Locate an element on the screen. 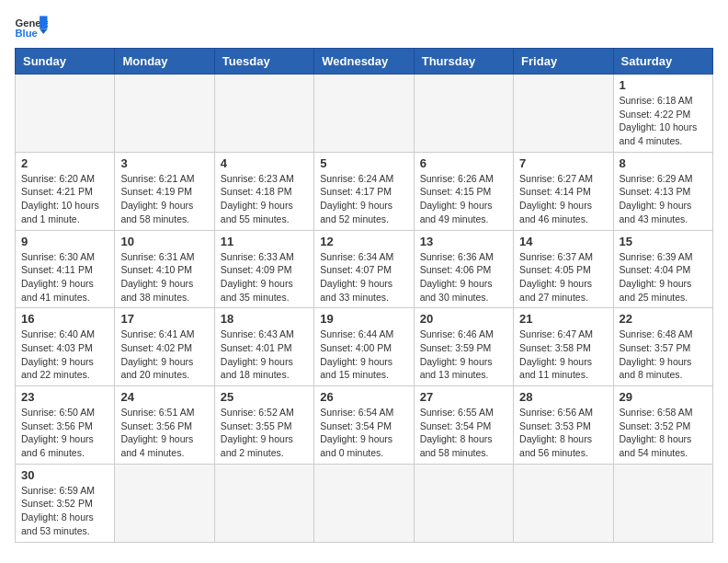  week-row-2: 2Sunrise: 6:20 AM Sunset: 4:21 PM Daylig… is located at coordinates (364, 191).